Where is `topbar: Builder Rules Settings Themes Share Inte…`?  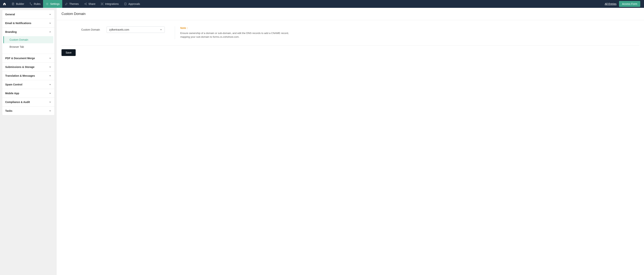 topbar: Builder Rules Settings Themes Share Inte… is located at coordinates (322, 4).